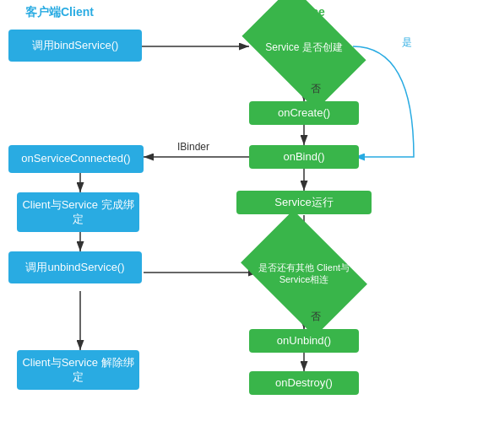 The width and height of the screenshot is (483, 448). What do you see at coordinates (304, 113) in the screenshot?
I see `on-create-box: onCreate()` at bounding box center [304, 113].